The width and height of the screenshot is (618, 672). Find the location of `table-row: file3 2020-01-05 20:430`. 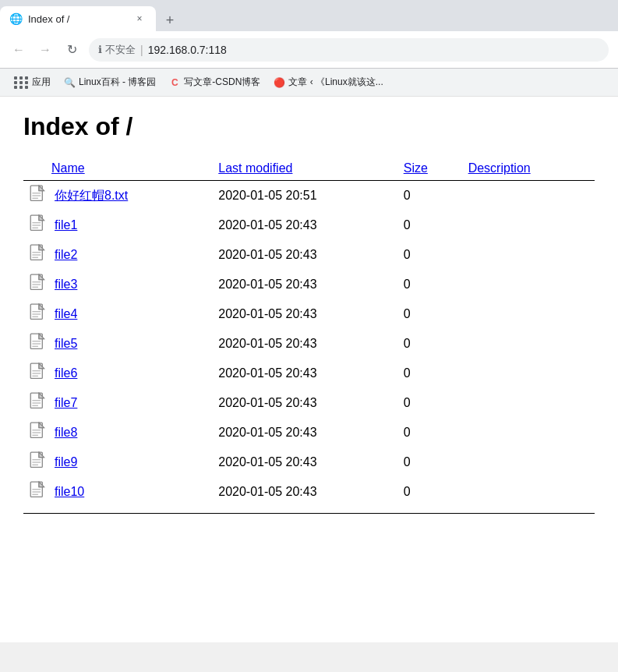

table-row: file3 2020-01-05 20:430 is located at coordinates (309, 285).